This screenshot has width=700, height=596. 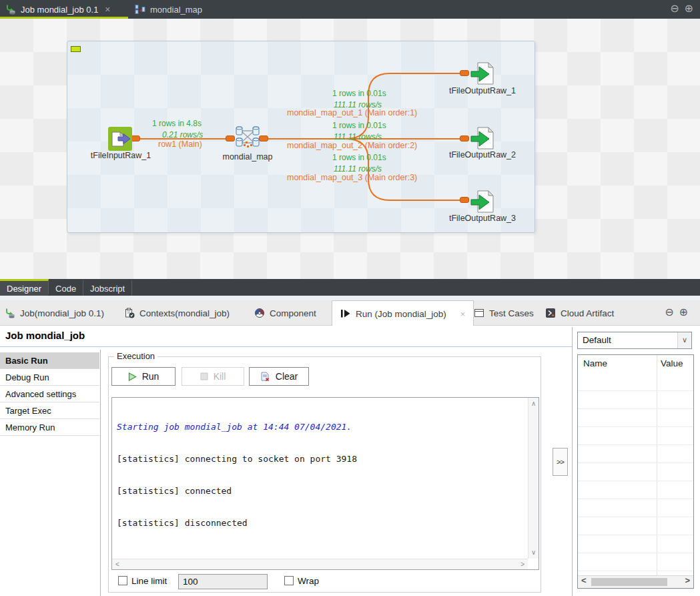 What do you see at coordinates (482, 218) in the screenshot?
I see `component-label: tFileOutputRaw_3` at bounding box center [482, 218].